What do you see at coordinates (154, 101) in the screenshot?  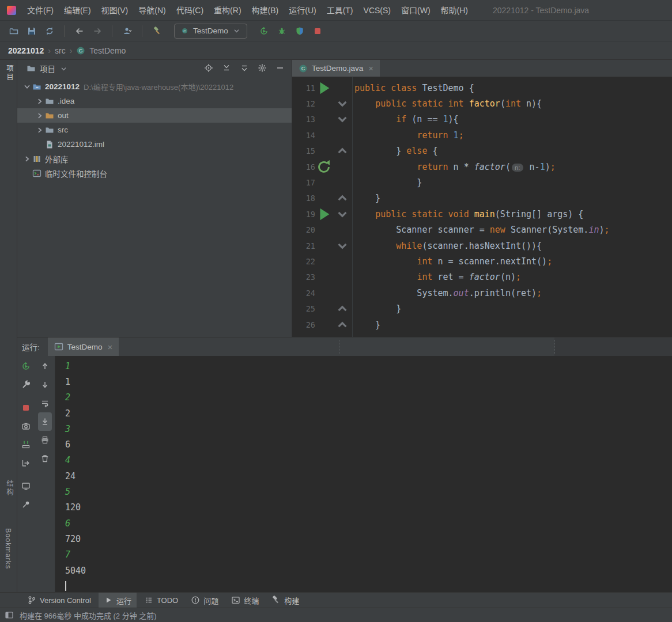 I see `tree-row: .idea` at bounding box center [154, 101].